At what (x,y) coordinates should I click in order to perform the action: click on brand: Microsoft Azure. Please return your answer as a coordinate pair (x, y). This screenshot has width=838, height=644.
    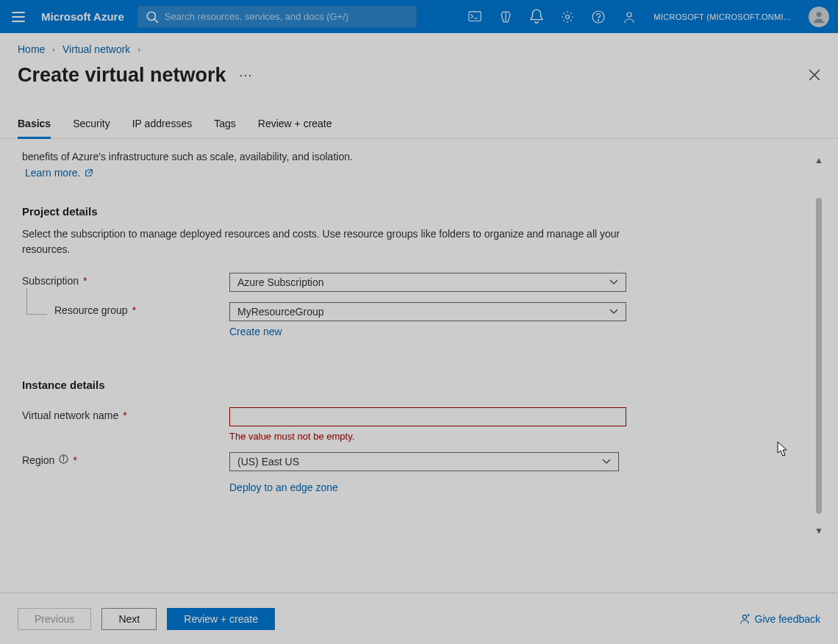
    Looking at the image, I should click on (82, 16).